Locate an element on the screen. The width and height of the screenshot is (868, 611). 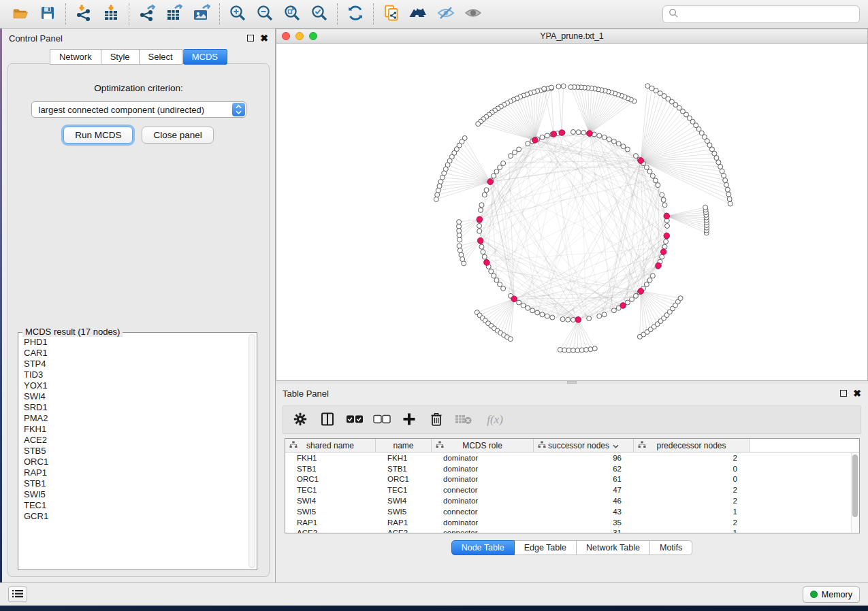
table-row: RAP1RAP1dominator352 is located at coordinates (572, 523).